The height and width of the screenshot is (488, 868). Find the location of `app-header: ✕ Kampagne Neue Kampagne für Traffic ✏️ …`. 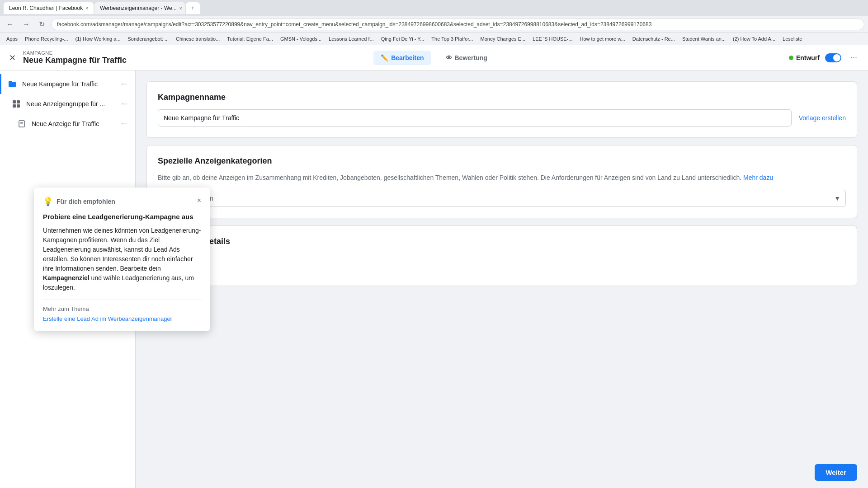

app-header: ✕ Kampagne Neue Kampagne für Traffic ✏️ … is located at coordinates (434, 58).